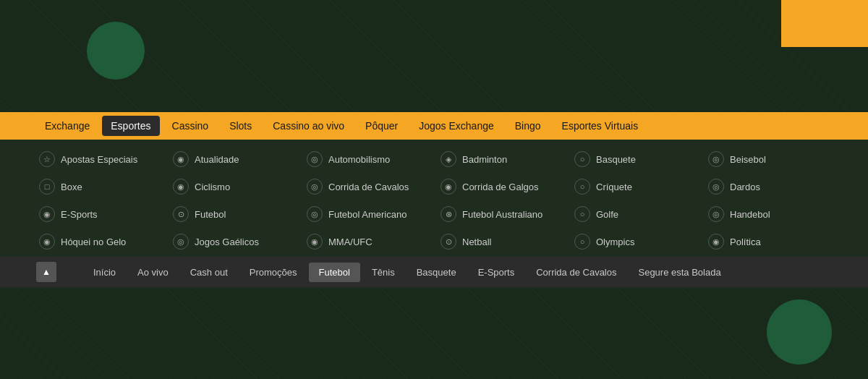 The image size is (868, 379). What do you see at coordinates (768, 187) in the screenshot?
I see `sport-item-dardos: ◎Dardos` at bounding box center [768, 187].